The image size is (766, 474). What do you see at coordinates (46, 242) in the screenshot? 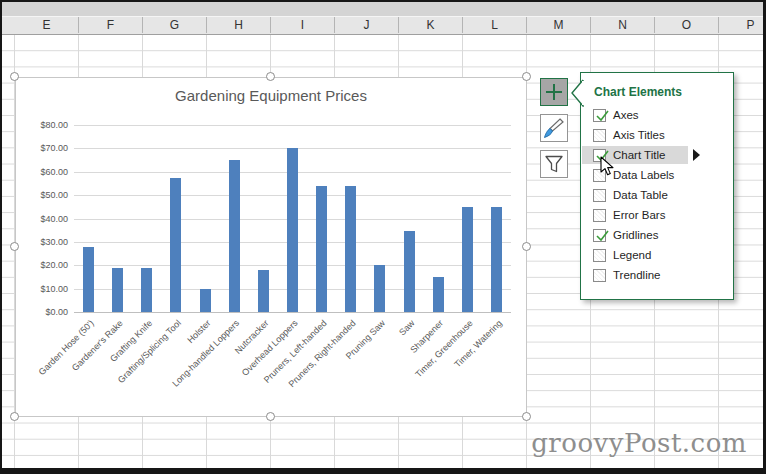
I see `y-axis-tick-label: $30.00` at bounding box center [46, 242].